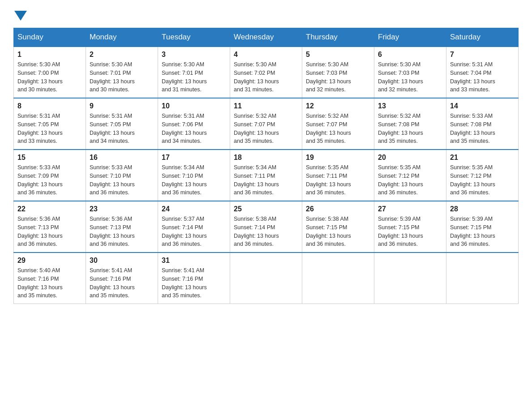  What do you see at coordinates (482, 129) in the screenshot?
I see `day-info: Sunrise: 5:33 AM Sunset: 7:08 PM Dayligh…` at bounding box center [482, 129].